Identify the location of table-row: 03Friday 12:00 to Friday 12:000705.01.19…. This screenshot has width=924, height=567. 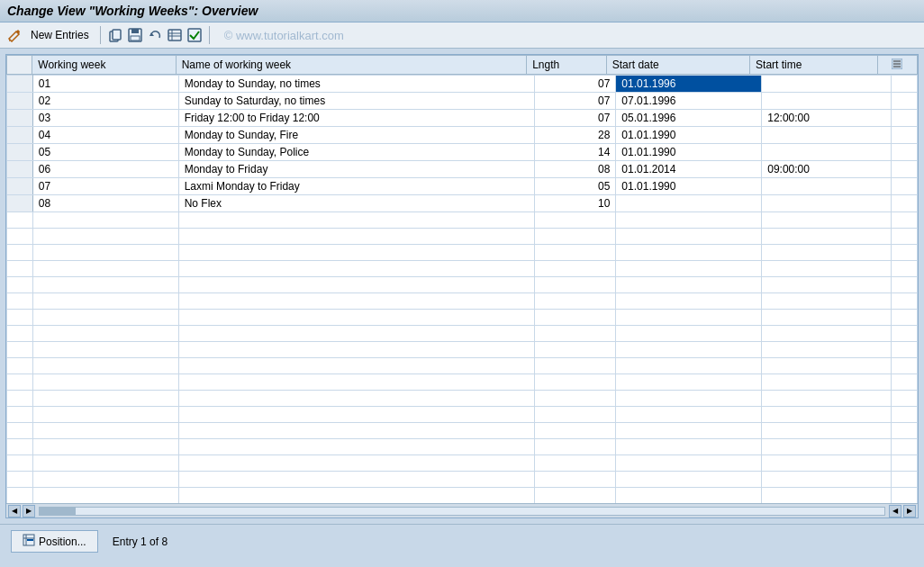
(463, 119).